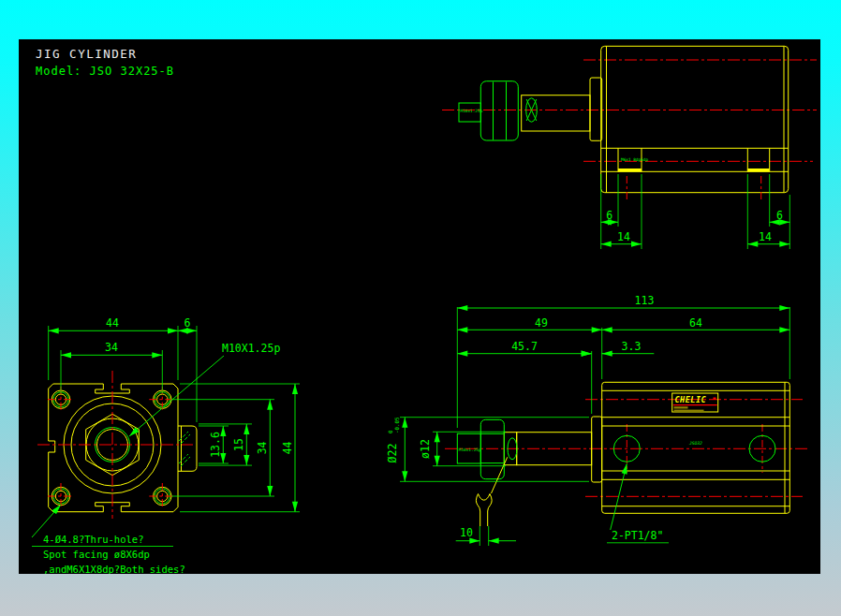  Describe the element at coordinates (696, 323) in the screenshot. I see `dim-64: 64` at that location.